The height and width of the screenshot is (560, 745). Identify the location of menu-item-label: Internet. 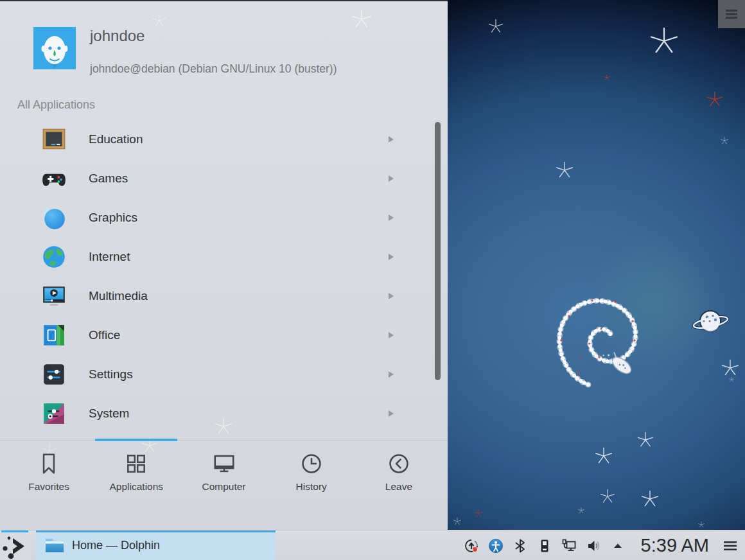
(109, 257).